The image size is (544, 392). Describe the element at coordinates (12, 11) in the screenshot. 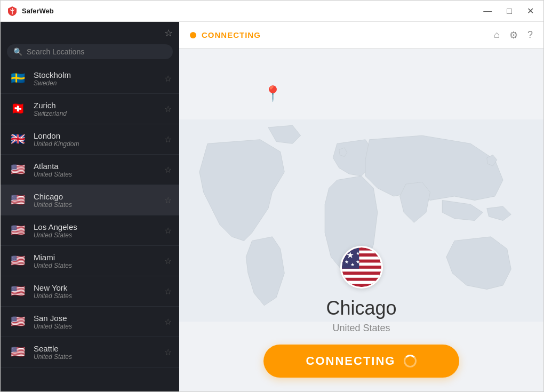

I see `app-logo` at that location.